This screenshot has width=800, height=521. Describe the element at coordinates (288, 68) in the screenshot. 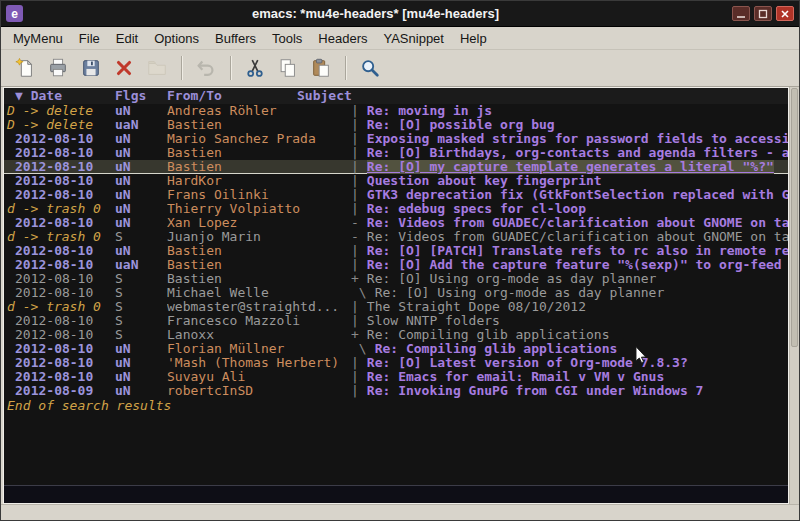

I see `copy-button` at that location.